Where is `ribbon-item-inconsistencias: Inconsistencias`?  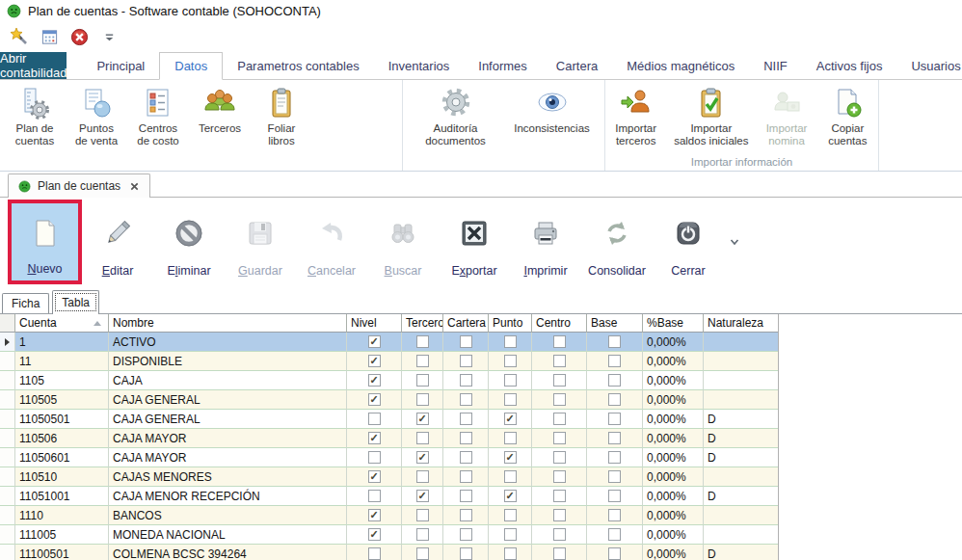
ribbon-item-inconsistencias: Inconsistencias is located at coordinates (552, 110).